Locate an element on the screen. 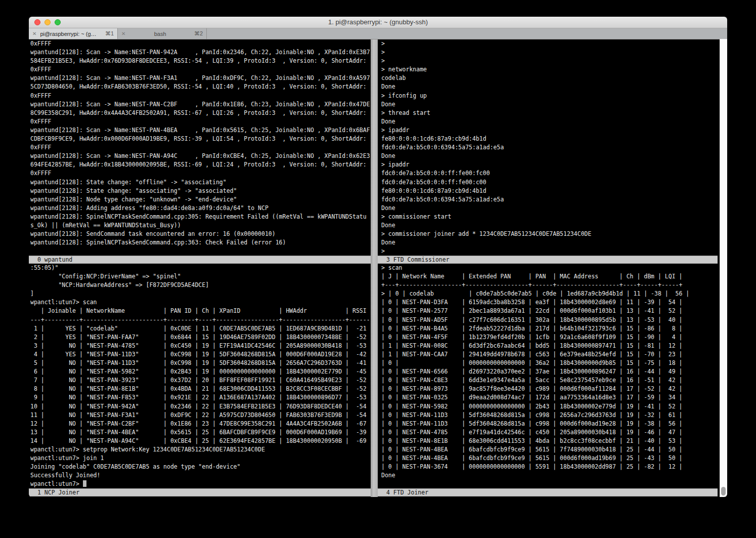 The image size is (756, 538). terminal-line: 6 | NO | "NEST-PAN-5982" | 0x2B43 | 19 |… is located at coordinates (201, 371).